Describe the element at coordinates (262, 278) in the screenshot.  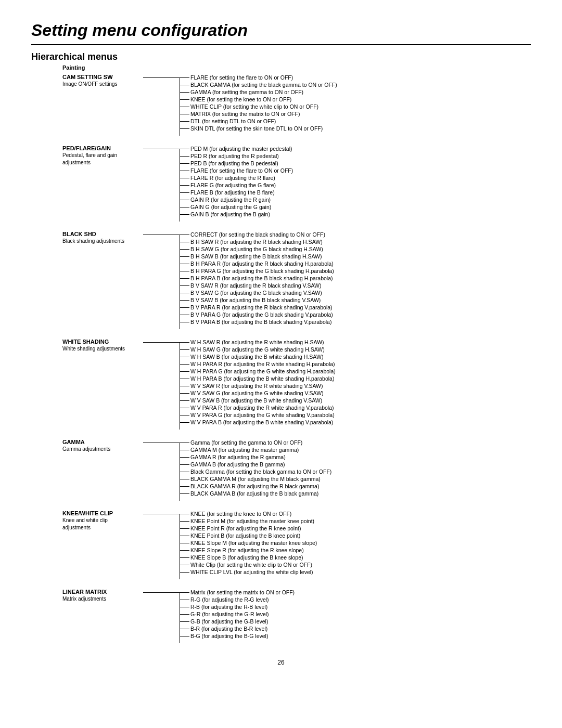
I see `item-text: B H PARA B (for adjusting the B black sh…` at that location.